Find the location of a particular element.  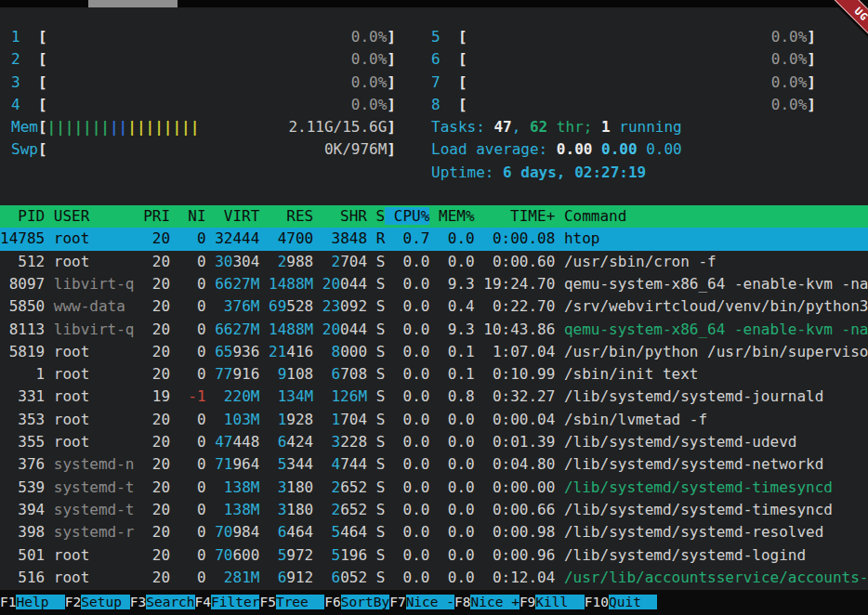

uptime: Uptime: 6 days, 02:27:19 is located at coordinates (624, 173).